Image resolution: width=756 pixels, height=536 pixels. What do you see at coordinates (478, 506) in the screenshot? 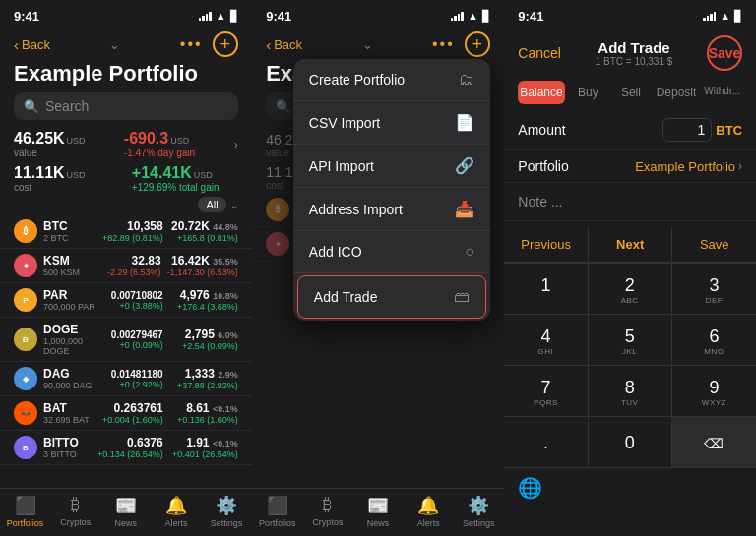
I see `settings-icon-2: ⚙️` at bounding box center [478, 506].